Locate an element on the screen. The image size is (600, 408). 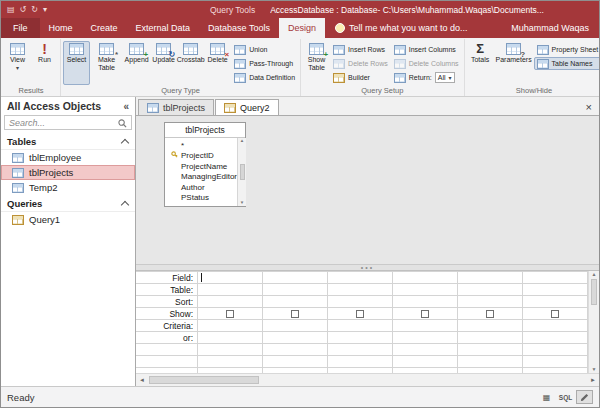
undo-icon: ↺ is located at coordinates (24, 10).